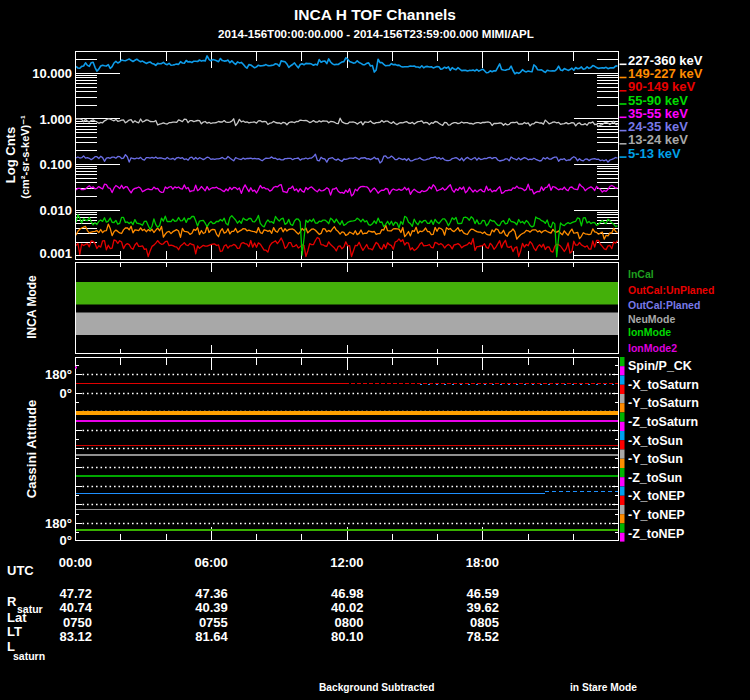 This screenshot has height=700, width=750. What do you see at coordinates (664, 385) in the screenshot?
I see `svg-text: -X_toSaturn` at bounding box center [664, 385].